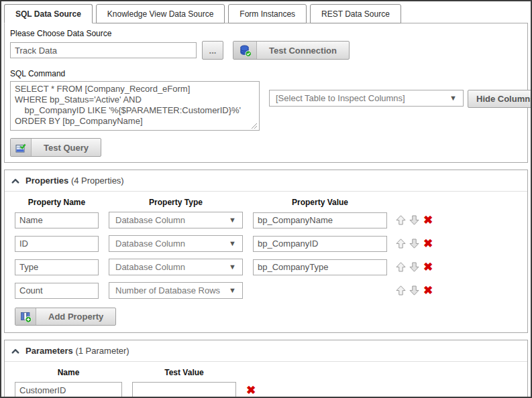 The image size is (532, 398). What do you see at coordinates (102, 351) in the screenshot?
I see `parameters-count: (1 Parameter)` at bounding box center [102, 351].